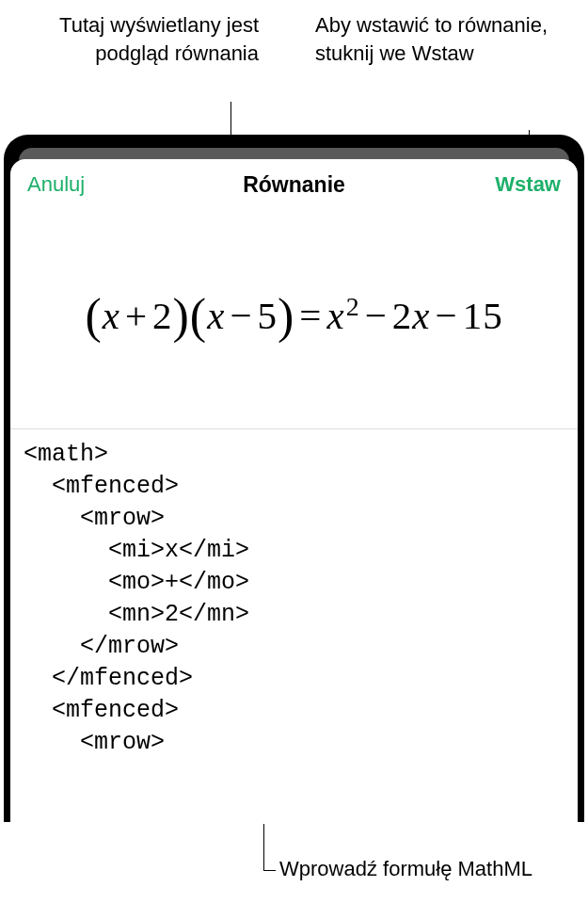 This screenshot has width=588, height=919. What do you see at coordinates (442, 40) in the screenshot?
I see `callout-insert: Aby wstawić to równanie, stuknij we Wsta…` at bounding box center [442, 40].